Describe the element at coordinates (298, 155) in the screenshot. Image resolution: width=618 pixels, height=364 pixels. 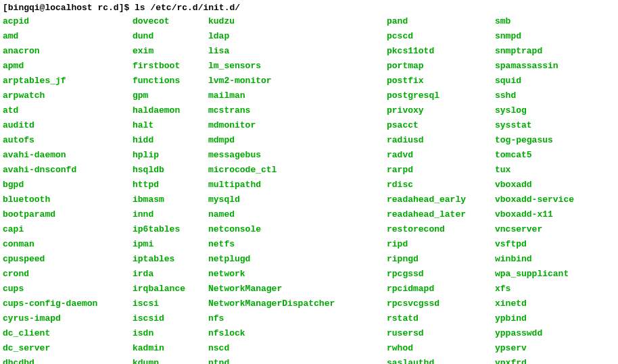
I see `file-entry: messagebus` at that location.